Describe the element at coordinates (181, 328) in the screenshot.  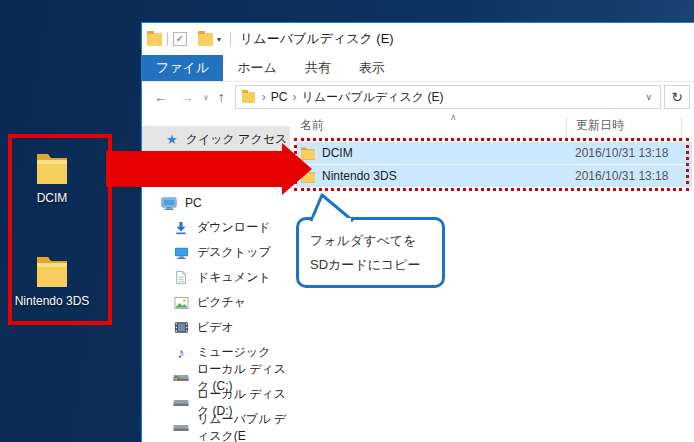
I see `videos-icon` at that location.